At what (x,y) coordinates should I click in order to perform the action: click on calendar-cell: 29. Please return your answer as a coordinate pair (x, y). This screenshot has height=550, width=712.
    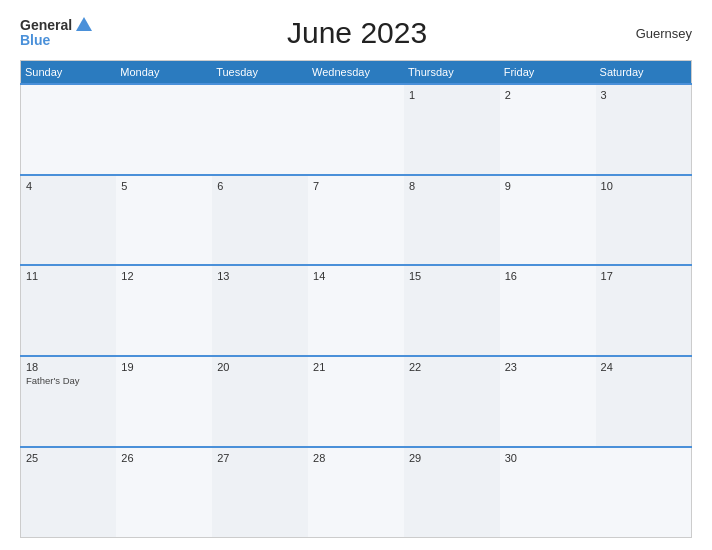
    Looking at the image, I should click on (452, 492).